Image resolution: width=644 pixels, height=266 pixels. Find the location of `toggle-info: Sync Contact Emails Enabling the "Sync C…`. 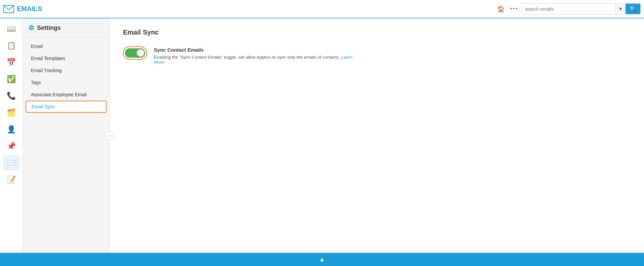

toggle-info: Sync Contact Emails Enabling the "Sync C… is located at coordinates (255, 56).